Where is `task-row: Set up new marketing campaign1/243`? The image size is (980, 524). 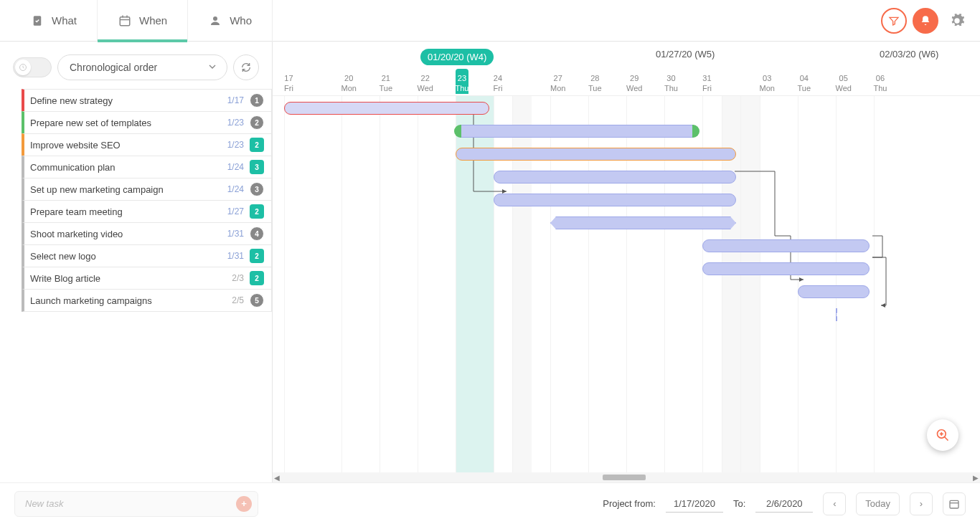
task-row: Set up new marketing campaign1/243 is located at coordinates (146, 189).